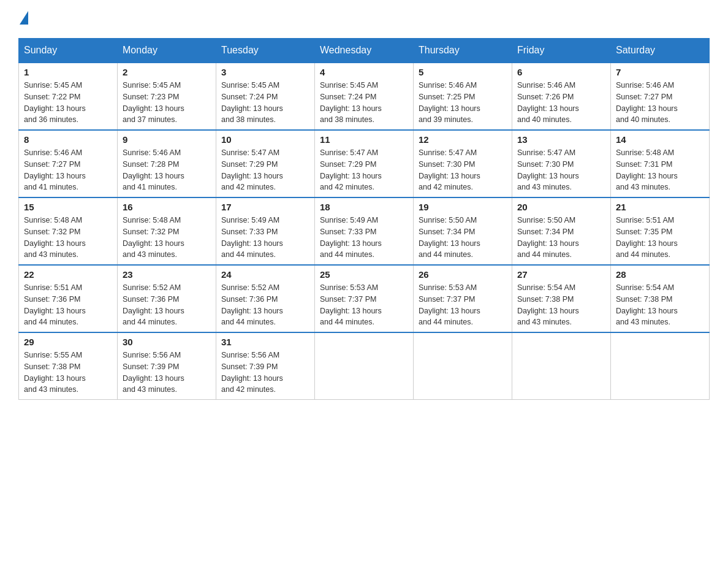  Describe the element at coordinates (364, 96) in the screenshot. I see `calendar-cell: 4Sunrise: 5:45 AMSunset: 7:24 PMDaylight…` at that location.